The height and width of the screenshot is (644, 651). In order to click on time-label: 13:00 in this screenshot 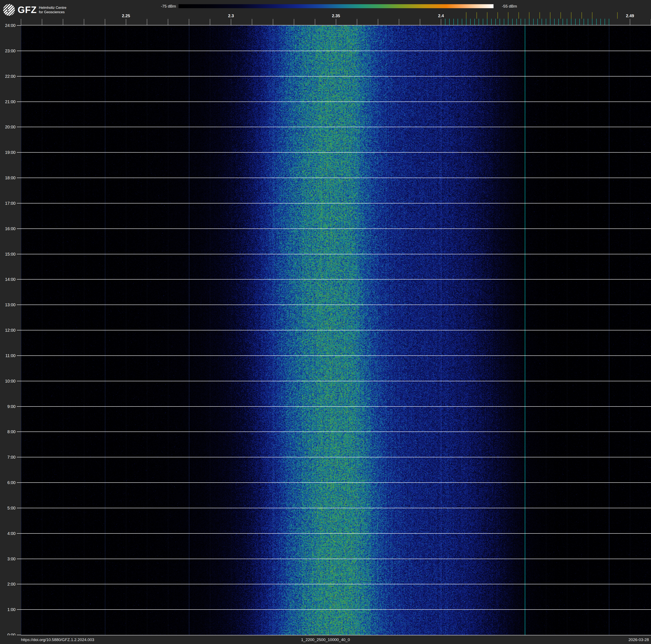, I will do `click(8, 305)`.